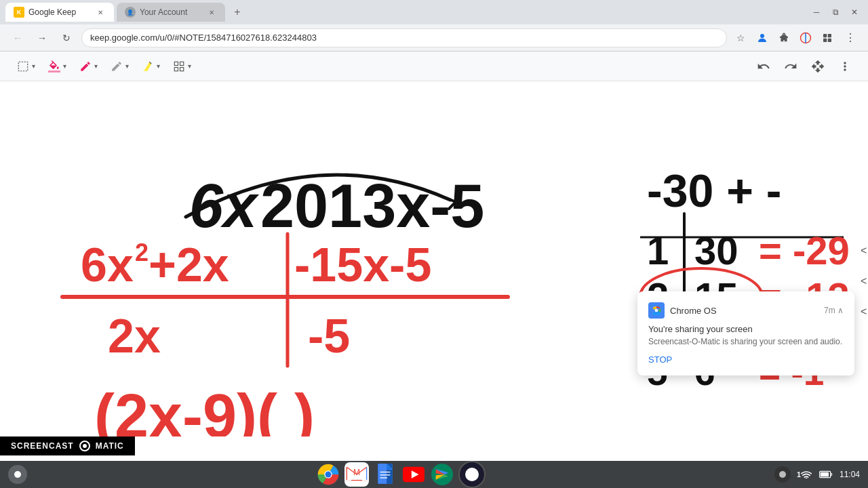 The image size is (868, 488). I want to click on grid-icon, so click(179, 66).